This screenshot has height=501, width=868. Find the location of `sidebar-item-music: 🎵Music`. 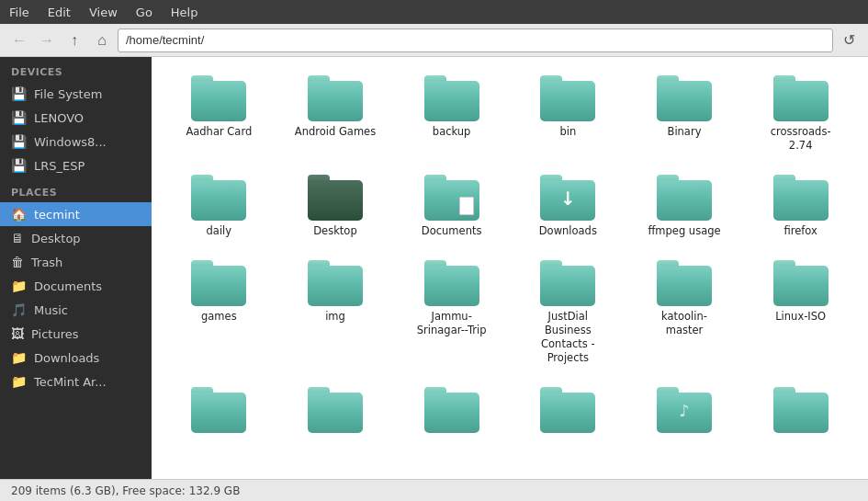

sidebar-item-music: 🎵Music is located at coordinates (75, 310).